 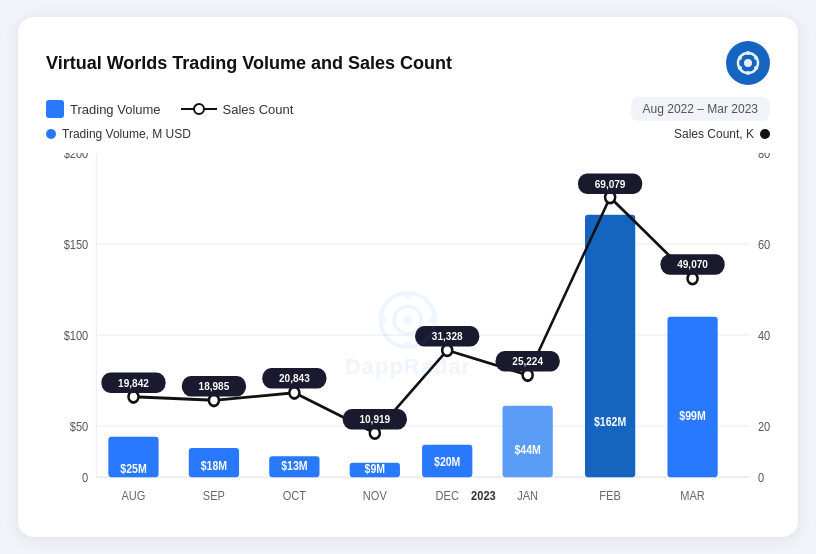 I want to click on svg-text: $50, so click(x=80, y=426).